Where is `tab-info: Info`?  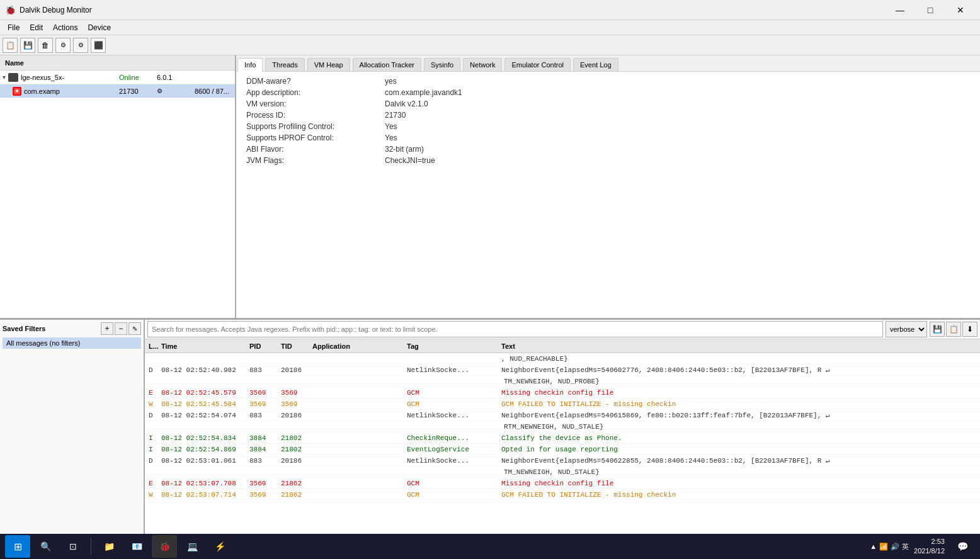 tab-info: Info is located at coordinates (250, 65).